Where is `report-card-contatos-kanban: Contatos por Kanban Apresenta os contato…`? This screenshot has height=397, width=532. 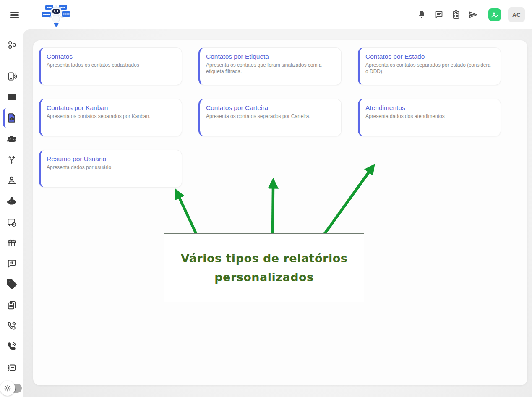
report-card-contatos-kanban: Contatos por Kanban Apresenta os contato… is located at coordinates (111, 118).